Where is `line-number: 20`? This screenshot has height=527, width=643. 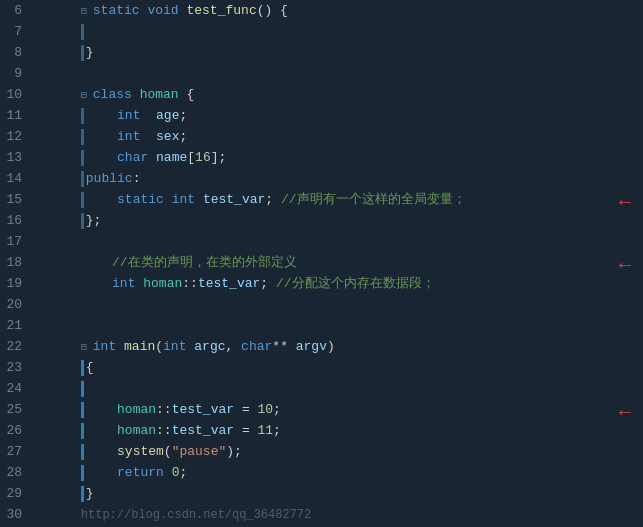
line-number: 20 is located at coordinates (15, 304).